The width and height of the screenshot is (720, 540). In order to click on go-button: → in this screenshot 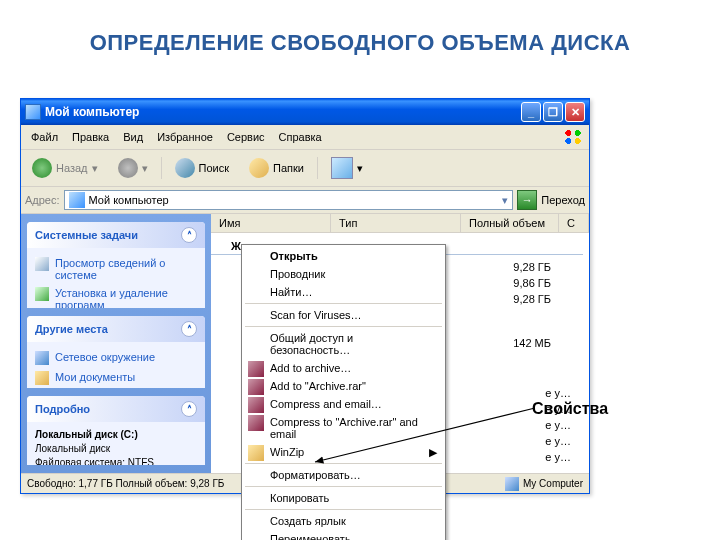, I will do `click(527, 200)`.